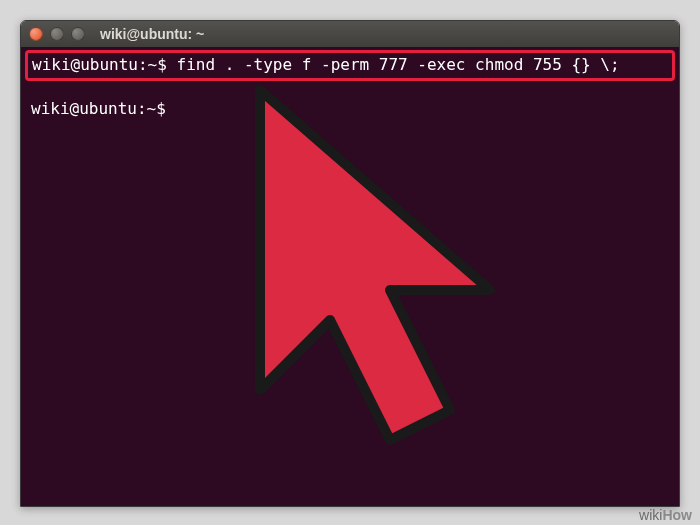 The image size is (700, 525). Describe the element at coordinates (100, 64) in the screenshot. I see `prompt-text: wiki@ubuntu:~$` at that location.